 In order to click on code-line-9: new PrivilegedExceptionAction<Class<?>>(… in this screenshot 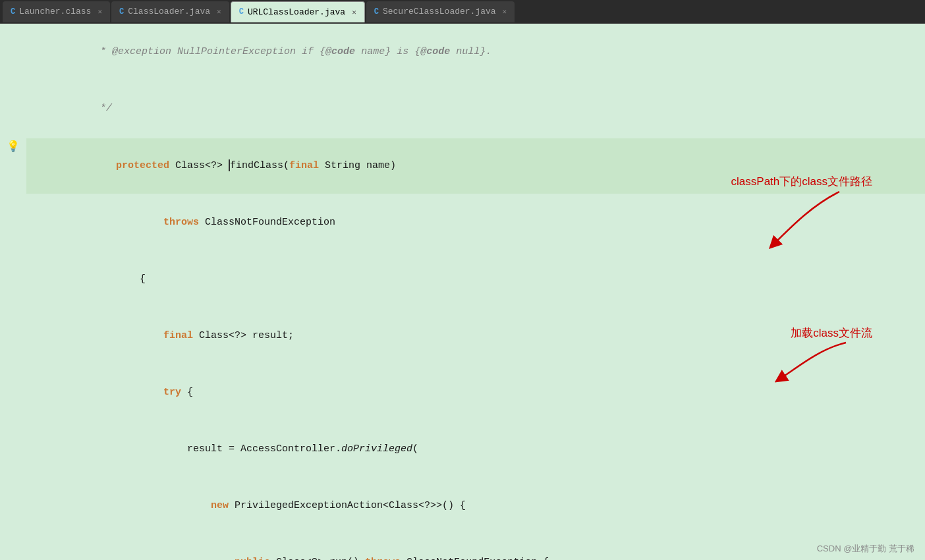, I will do `click(462, 506)`.